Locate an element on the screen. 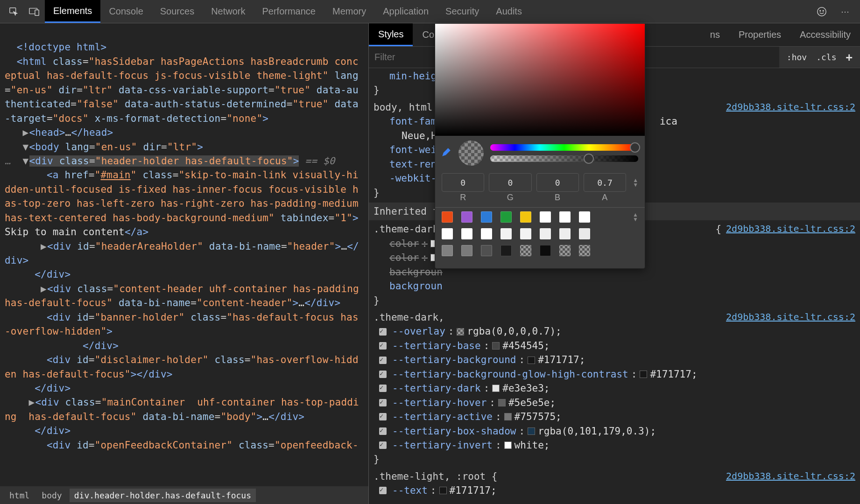 Image resolution: width=860 pixels, height=504 pixels. palette-nav-icon: ▲▼ is located at coordinates (635, 217).